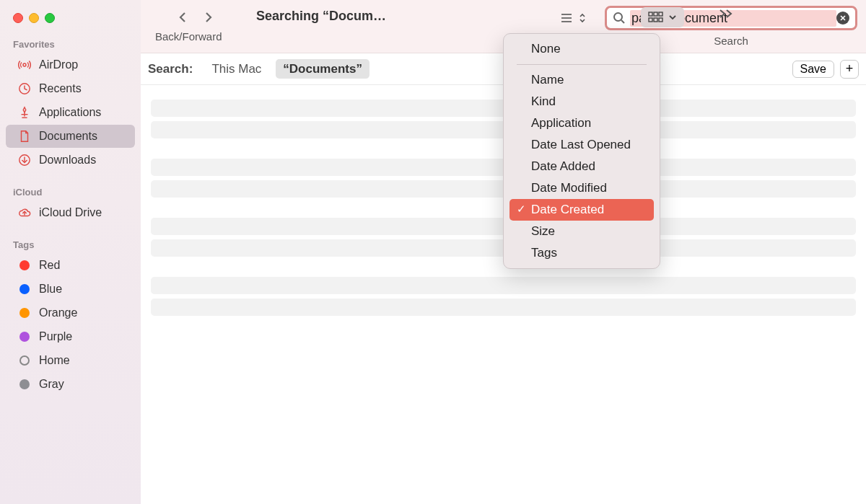  What do you see at coordinates (55, 361) in the screenshot?
I see `sidebar-item-label: Home` at bounding box center [55, 361].